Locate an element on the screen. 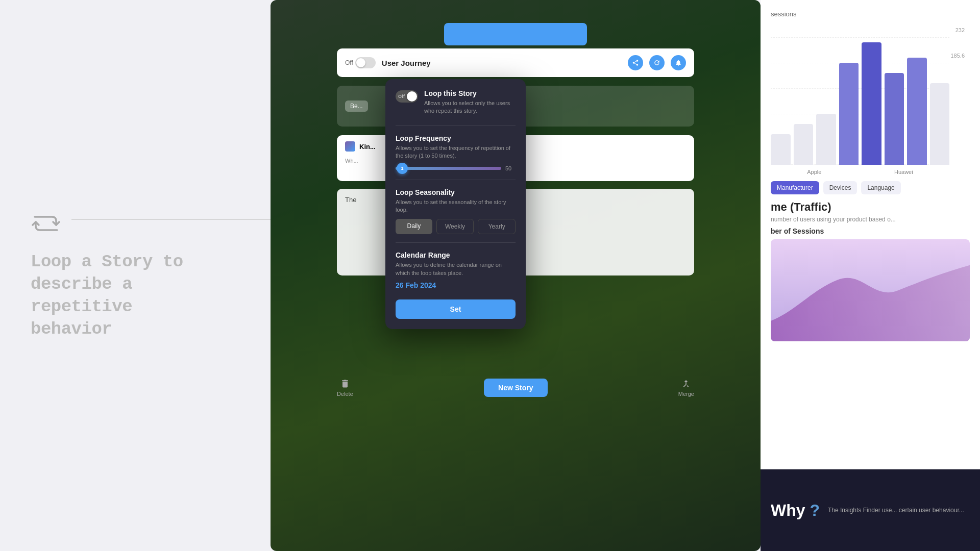  slider-thumb: 1 is located at coordinates (402, 168).